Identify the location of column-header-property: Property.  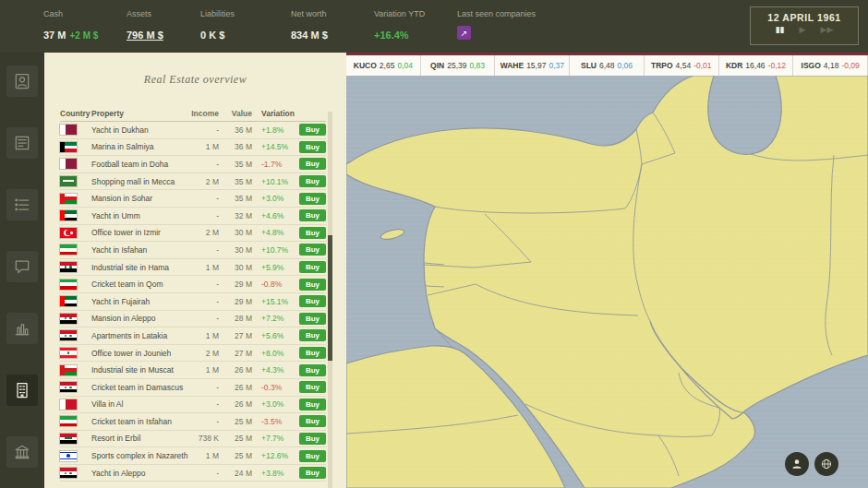
(141, 113).